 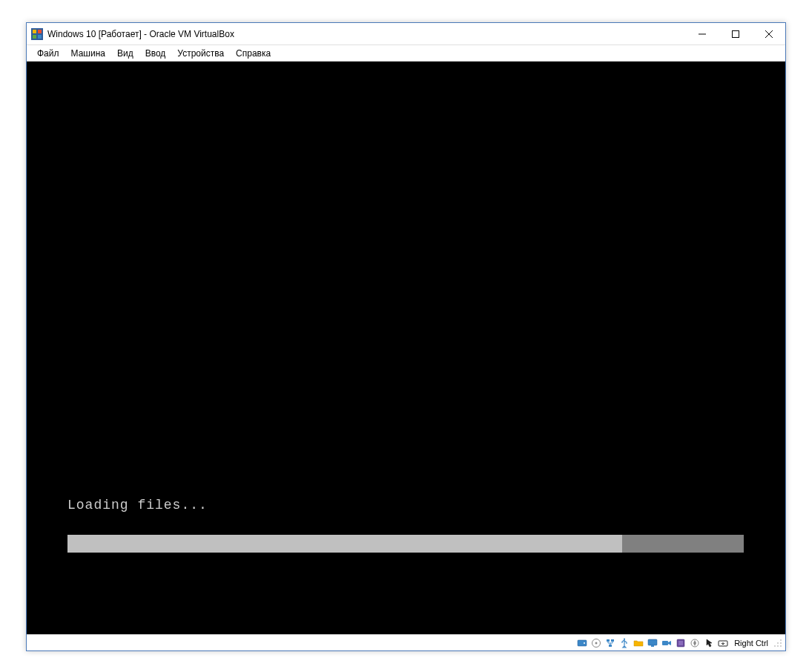 I want to click on menu-view: Вид, so click(x=125, y=53).